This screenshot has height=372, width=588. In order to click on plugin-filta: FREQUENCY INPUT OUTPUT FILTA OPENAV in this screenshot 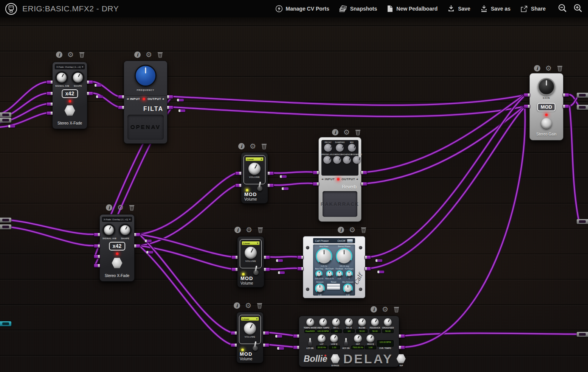, I will do `click(146, 102)`.